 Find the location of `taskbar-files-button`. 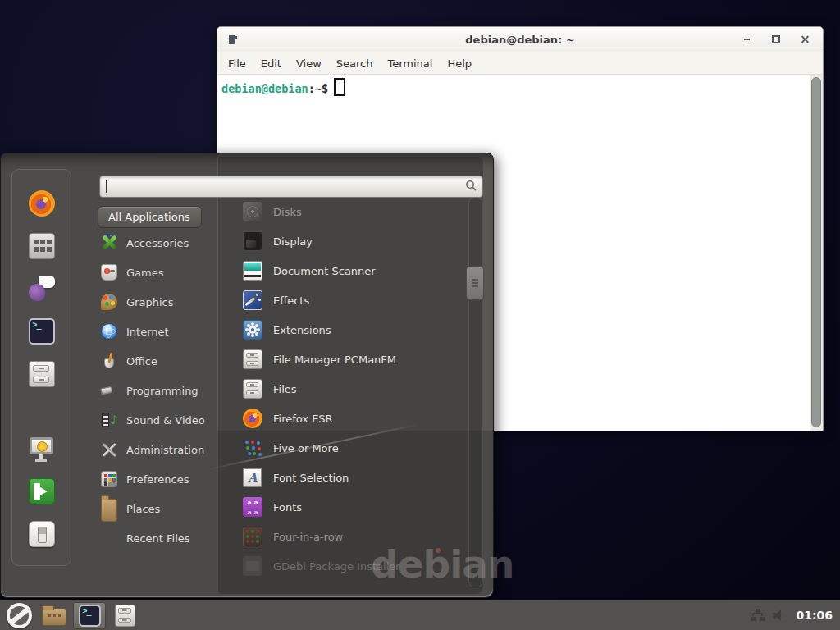

taskbar-files-button is located at coordinates (125, 615).